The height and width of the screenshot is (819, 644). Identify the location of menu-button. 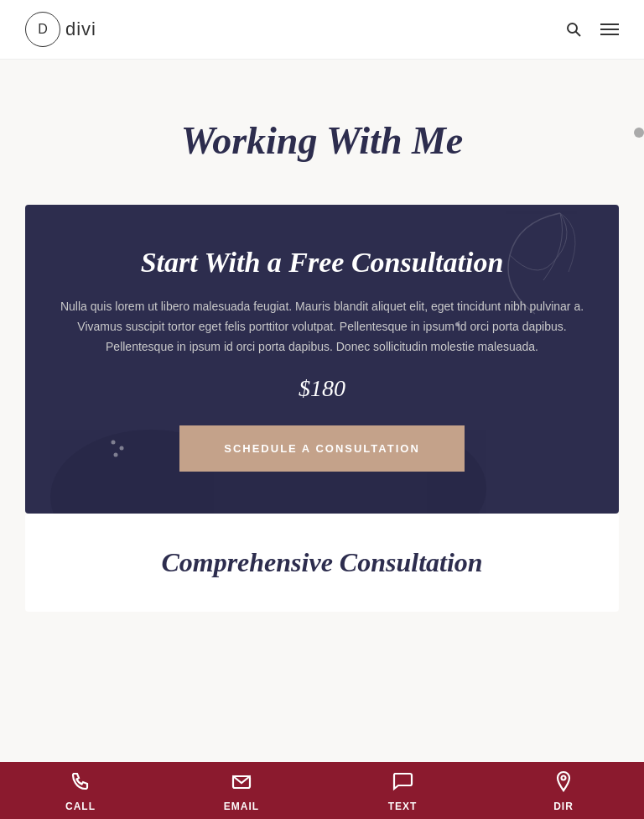
(610, 29).